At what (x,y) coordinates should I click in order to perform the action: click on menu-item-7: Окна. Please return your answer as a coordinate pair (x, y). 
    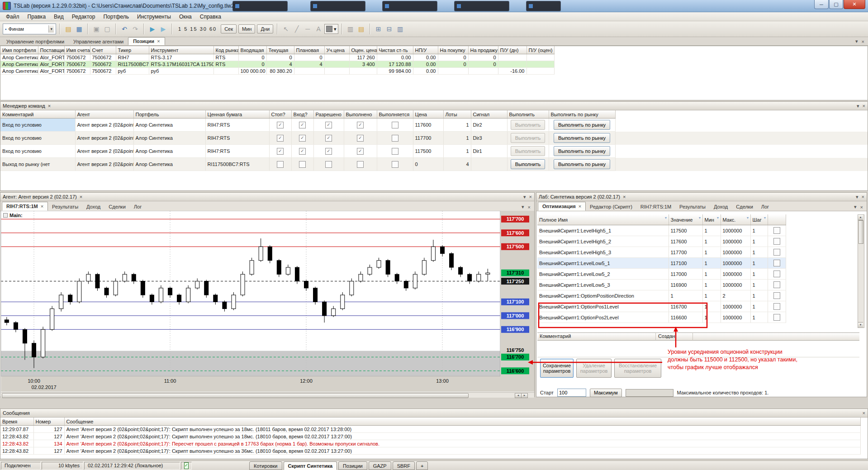
    Looking at the image, I should click on (185, 17).